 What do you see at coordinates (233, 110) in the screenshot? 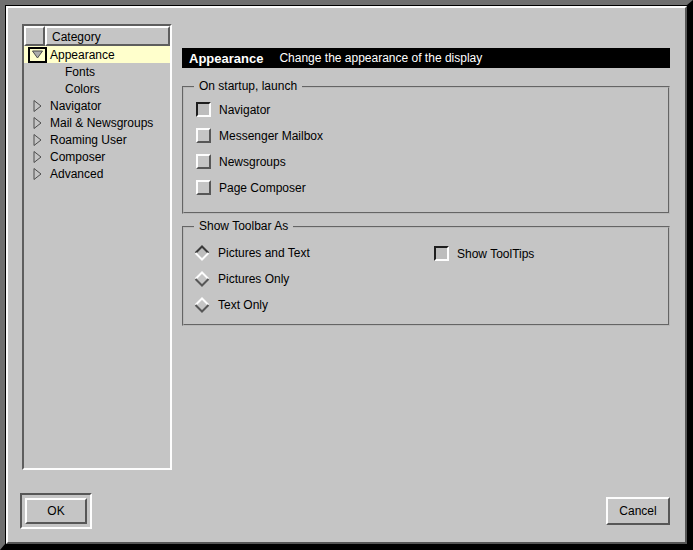
I see `checkbox-navigator: Navigator` at bounding box center [233, 110].